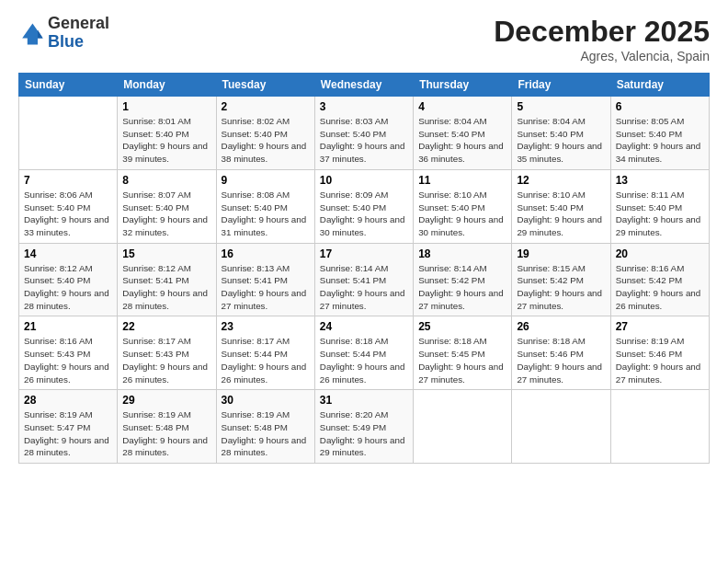 Image resolution: width=728 pixels, height=563 pixels. I want to click on cell-info: Sunrise: 8:12 AM Sunset: 5:40 PM Dayligh…, so click(68, 287).